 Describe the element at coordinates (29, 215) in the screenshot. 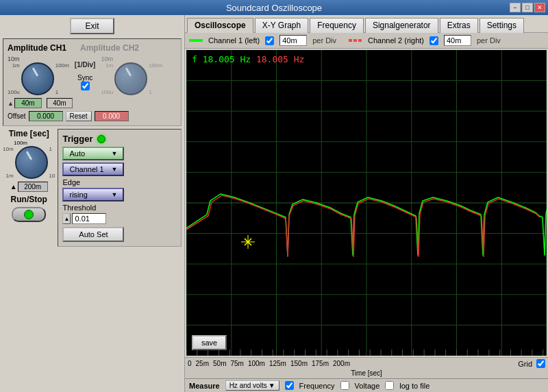

I see `run-stop-button` at that location.